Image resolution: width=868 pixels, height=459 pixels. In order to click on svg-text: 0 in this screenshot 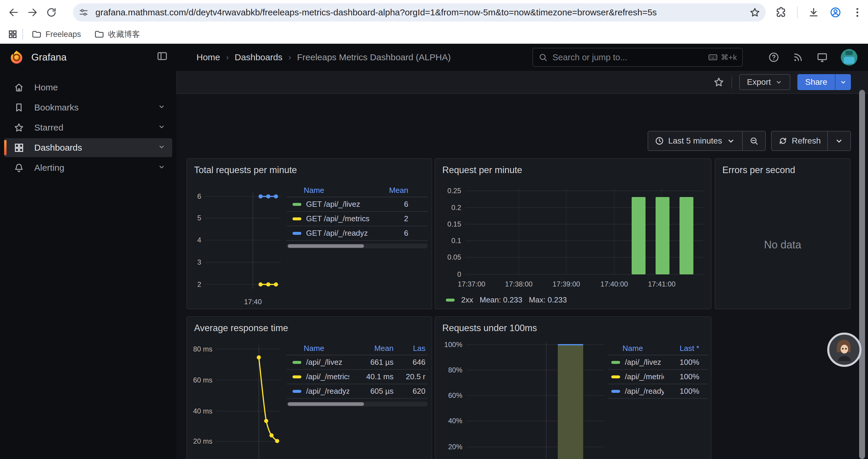, I will do `click(459, 274)`.